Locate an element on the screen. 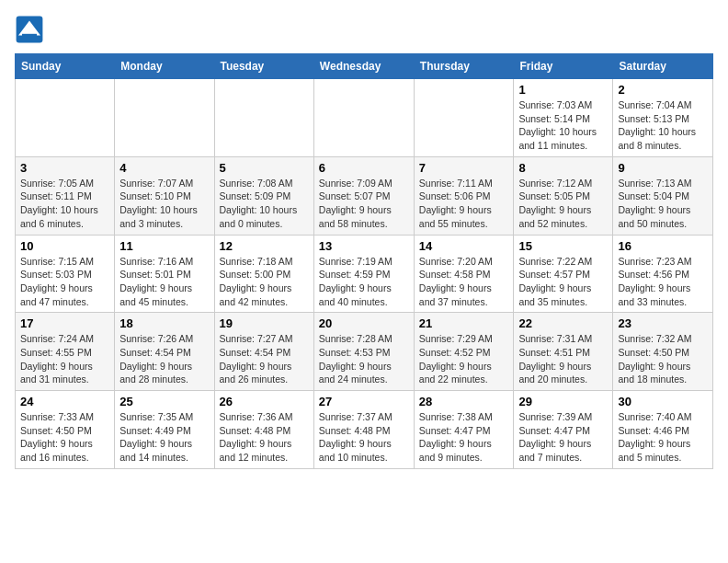 The height and width of the screenshot is (563, 728). day-number: 17 is located at coordinates (64, 324).